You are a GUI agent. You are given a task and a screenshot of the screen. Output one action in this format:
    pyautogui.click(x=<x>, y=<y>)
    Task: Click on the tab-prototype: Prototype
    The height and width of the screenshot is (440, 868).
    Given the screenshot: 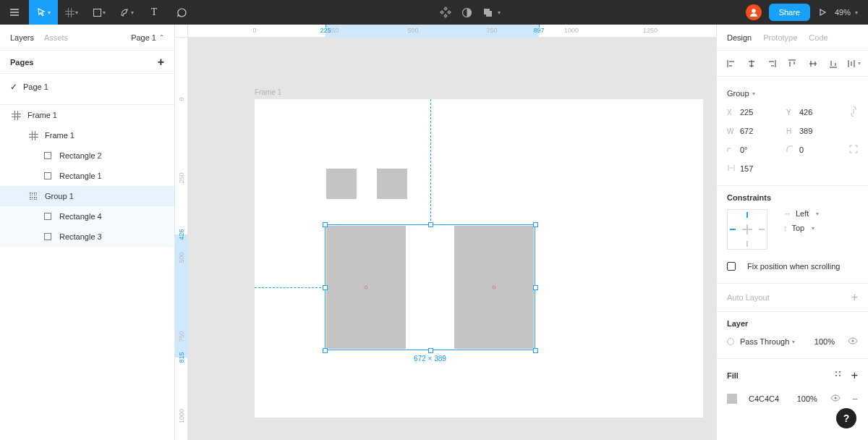 What is the action you would take?
    pyautogui.click(x=780, y=38)
    